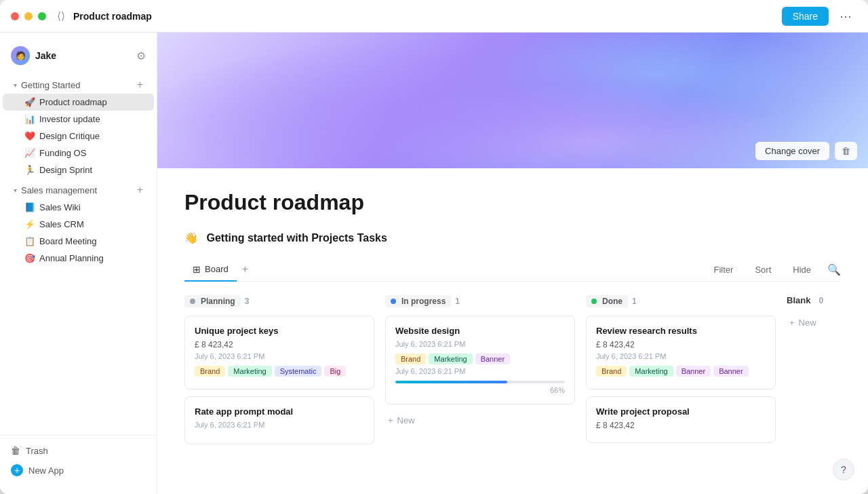  Describe the element at coordinates (79, 119) in the screenshot. I see `sidebar-item-investor-update: 📊 Investor update` at that location.